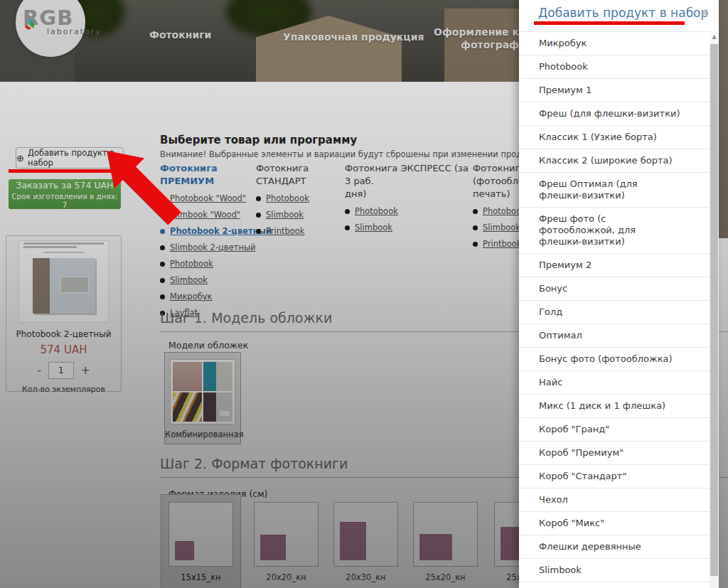  What do you see at coordinates (365, 577) in the screenshot?
I see `format-caption: 20x30_кн` at bounding box center [365, 577].